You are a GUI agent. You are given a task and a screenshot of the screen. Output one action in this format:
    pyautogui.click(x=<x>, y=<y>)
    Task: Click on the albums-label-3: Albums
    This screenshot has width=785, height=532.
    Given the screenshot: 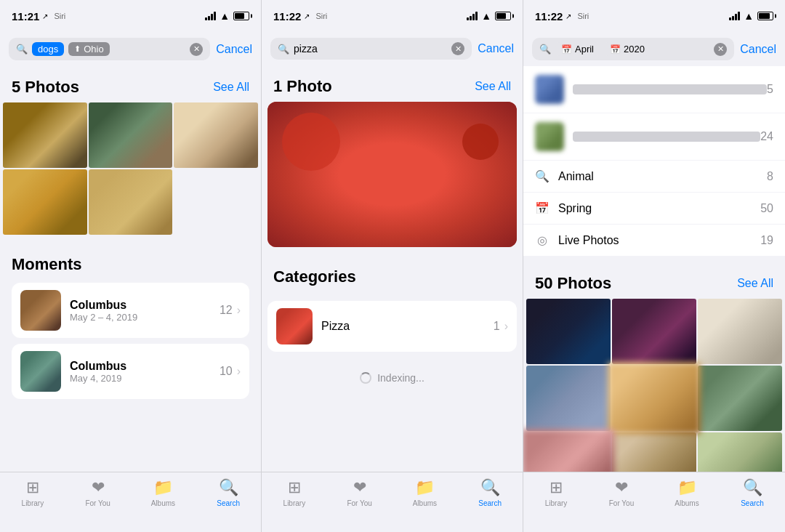 What is the action you would take?
    pyautogui.click(x=686, y=503)
    